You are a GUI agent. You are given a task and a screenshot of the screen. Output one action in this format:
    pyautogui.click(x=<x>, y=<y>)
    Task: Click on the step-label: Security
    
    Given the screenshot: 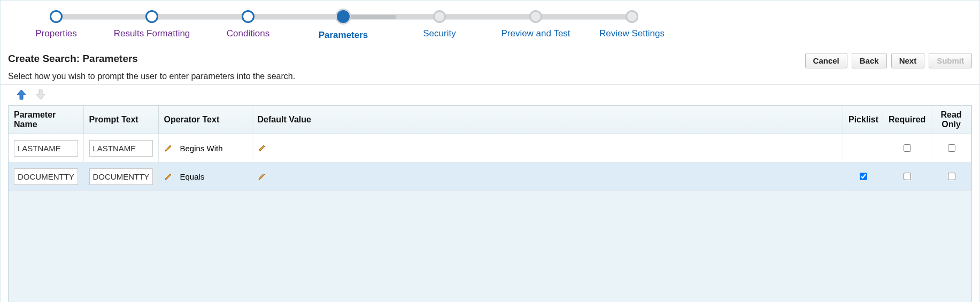 What is the action you would take?
    pyautogui.click(x=439, y=34)
    